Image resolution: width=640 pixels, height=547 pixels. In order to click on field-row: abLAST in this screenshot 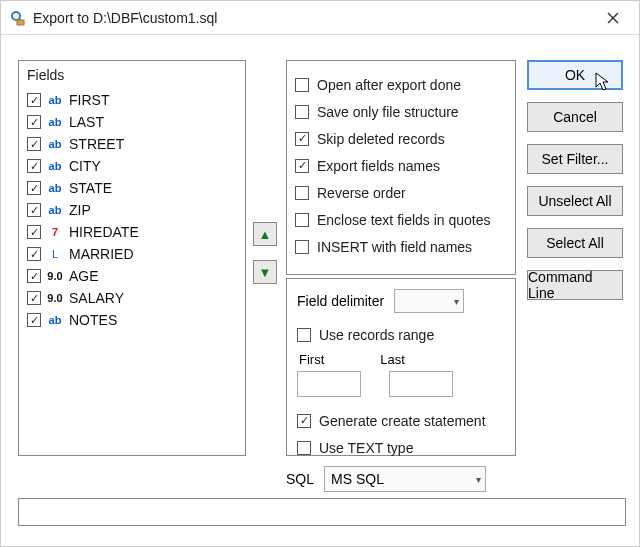, I will do `click(132, 122)`.